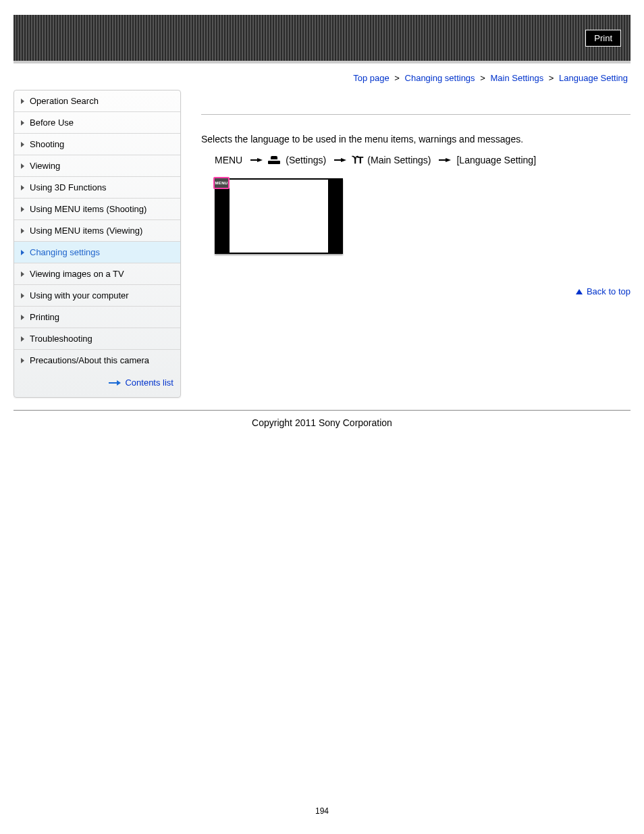 This screenshot has height=834, width=644. I want to click on menu-path: MENU (Settings) ϒT (Main Settings) [Lang…, so click(423, 160).